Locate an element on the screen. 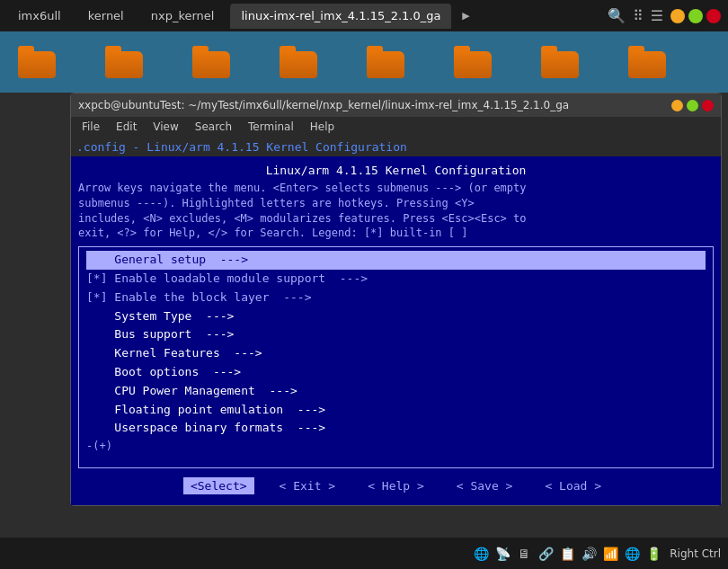 Image resolution: width=728 pixels, height=569 pixels. terminal-close-button is located at coordinates (708, 106).